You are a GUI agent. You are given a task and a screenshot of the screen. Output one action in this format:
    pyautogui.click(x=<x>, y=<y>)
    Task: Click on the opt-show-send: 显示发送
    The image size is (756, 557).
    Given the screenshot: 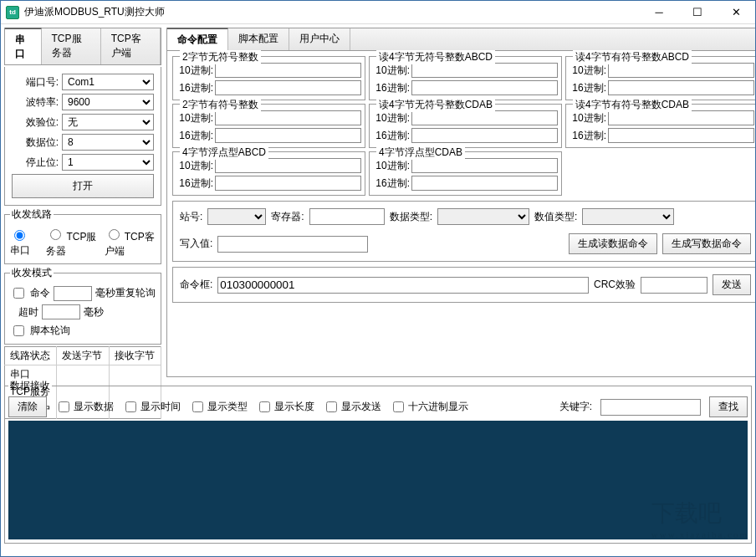 What is the action you would take?
    pyautogui.click(x=352, y=406)
    